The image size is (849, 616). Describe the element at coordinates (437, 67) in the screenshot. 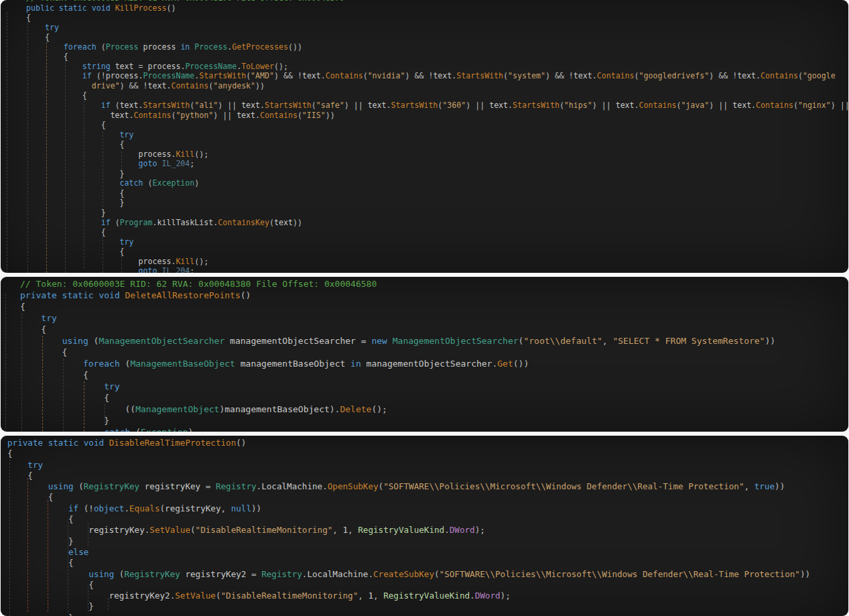

I see `code-line: string text = process.ProcessName.ToLowe…` at that location.